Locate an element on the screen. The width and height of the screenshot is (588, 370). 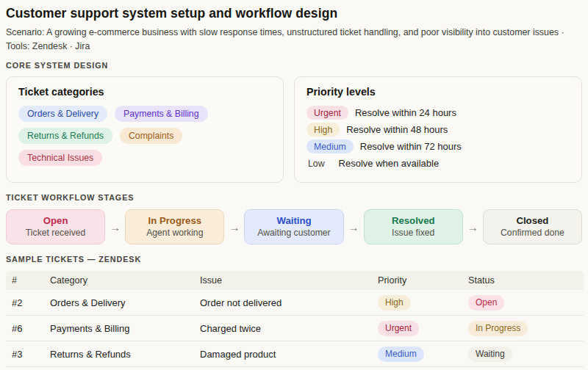
workflow-stages: Open Ticket received → In Progress Agent… is located at coordinates (294, 227).